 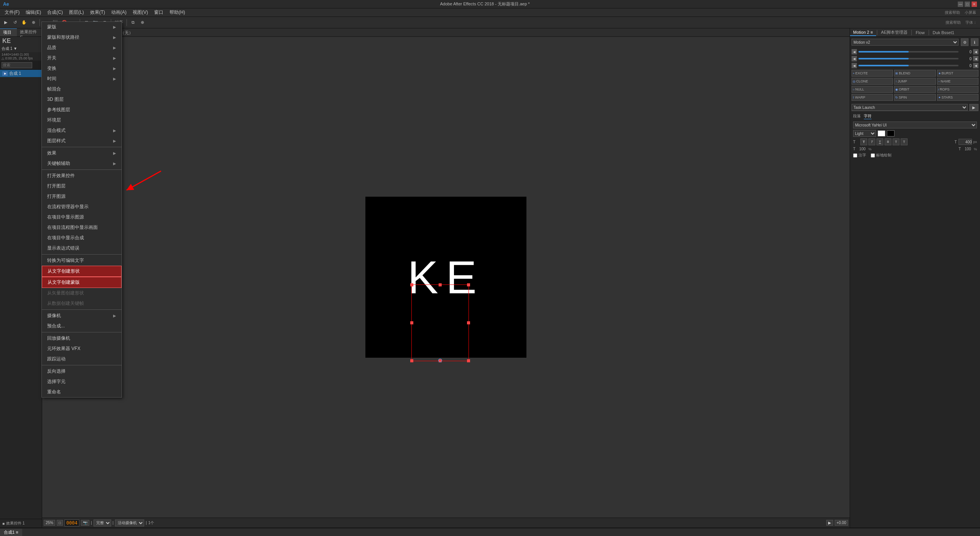 I want to click on tool-snap: ⧉, so click(x=133, y=23).